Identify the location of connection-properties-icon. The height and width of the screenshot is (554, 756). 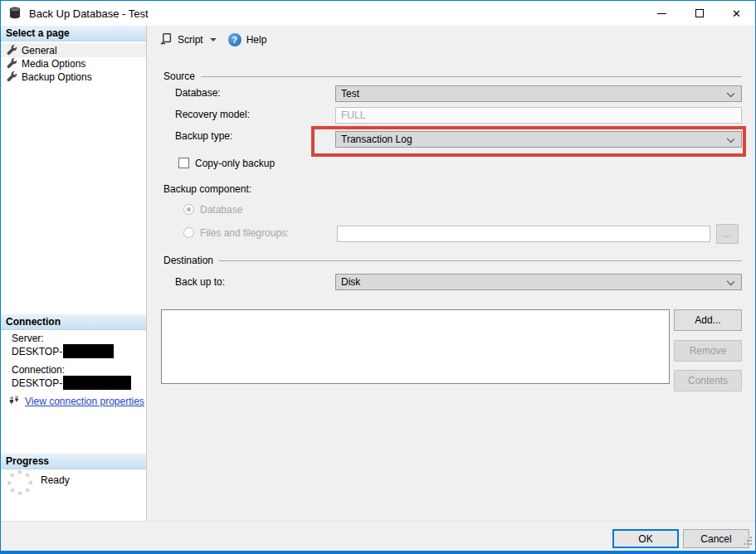
(14, 401).